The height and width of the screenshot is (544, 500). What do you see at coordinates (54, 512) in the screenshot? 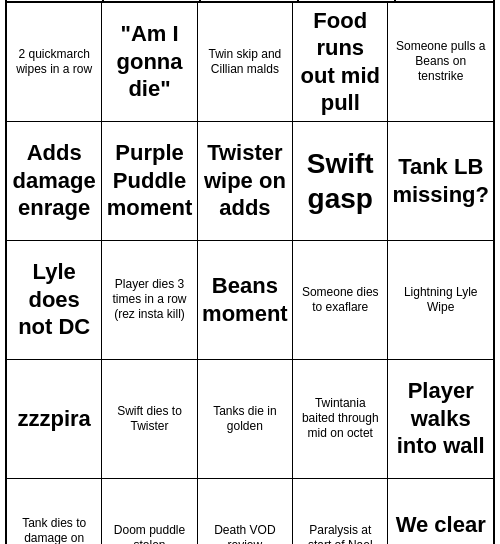
I see `bingo-cell: Tank dies to damage on adds` at bounding box center [54, 512].